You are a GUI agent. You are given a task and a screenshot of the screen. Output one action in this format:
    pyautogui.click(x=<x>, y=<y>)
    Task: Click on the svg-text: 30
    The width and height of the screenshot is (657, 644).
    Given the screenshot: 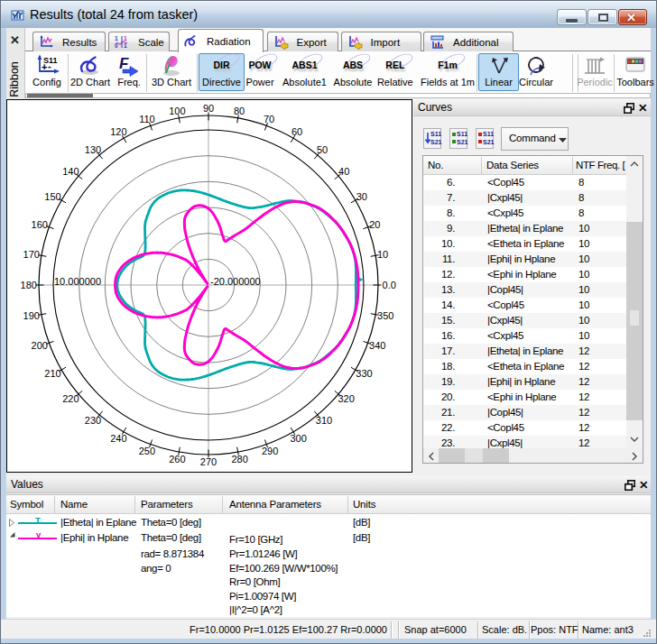 What is the action you would take?
    pyautogui.click(x=362, y=197)
    